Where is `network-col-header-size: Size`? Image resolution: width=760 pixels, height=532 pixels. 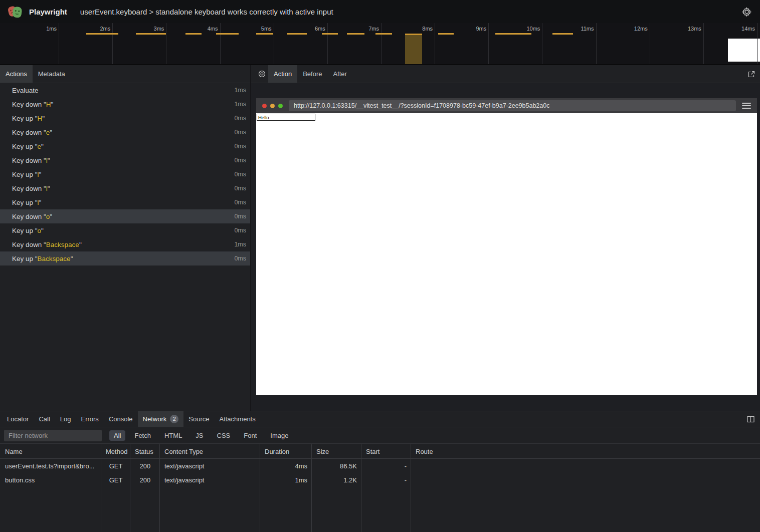
network-col-header-size: Size is located at coordinates (336, 452).